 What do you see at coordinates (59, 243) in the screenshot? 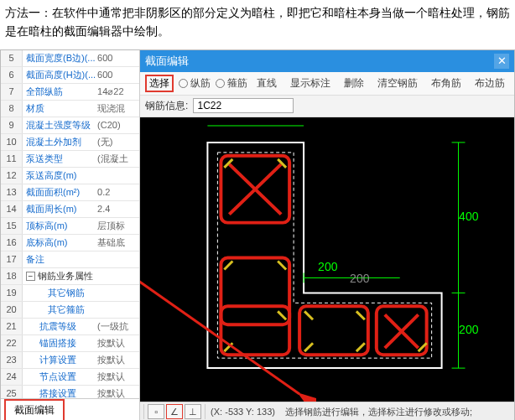
I see `property-name: 底标高(m)` at bounding box center [59, 243].